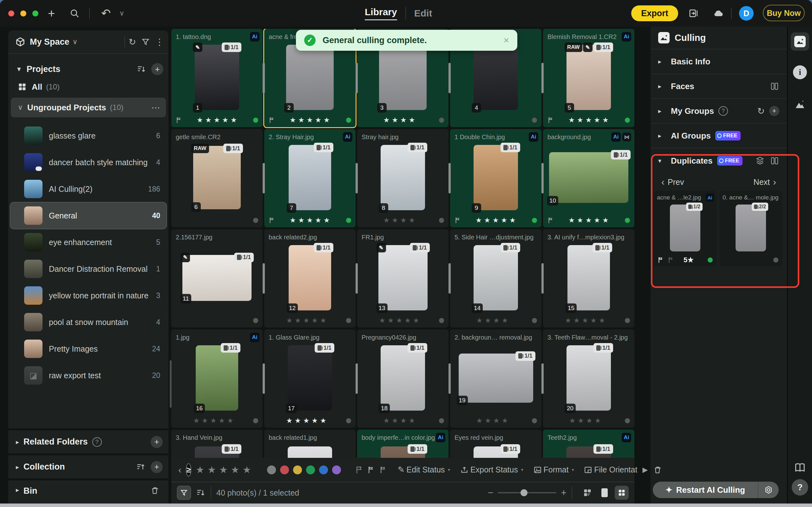 The image size is (812, 507). What do you see at coordinates (660, 87) in the screenshot?
I see `faces-collapse-icon: ▸` at bounding box center [660, 87].